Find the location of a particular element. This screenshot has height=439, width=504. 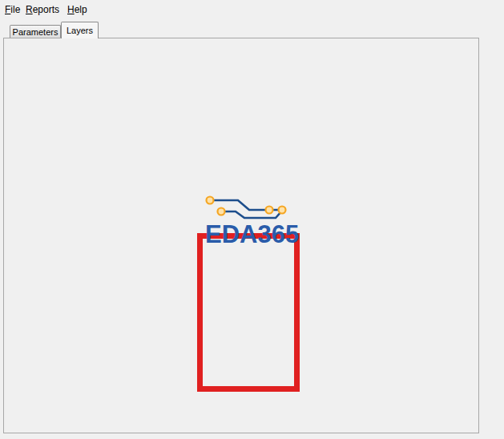

menu-reports: Reports is located at coordinates (42, 10).